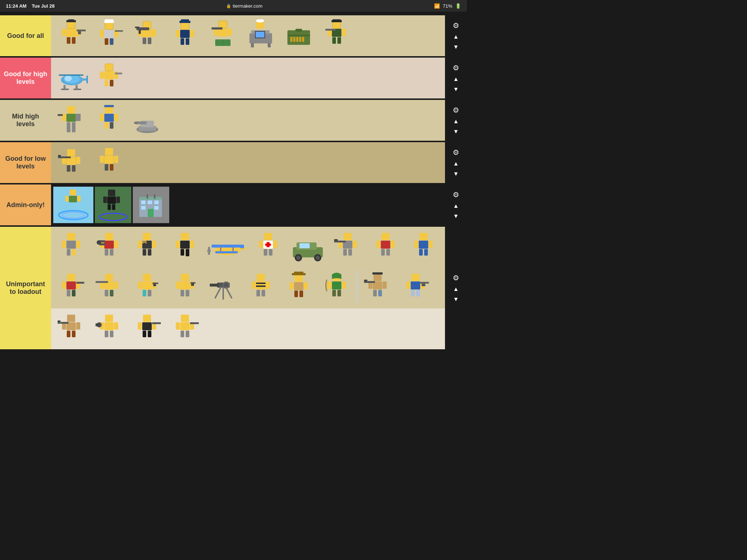  Describe the element at coordinates (248, 120) in the screenshot. I see `tier-content-mid-high` at that location.